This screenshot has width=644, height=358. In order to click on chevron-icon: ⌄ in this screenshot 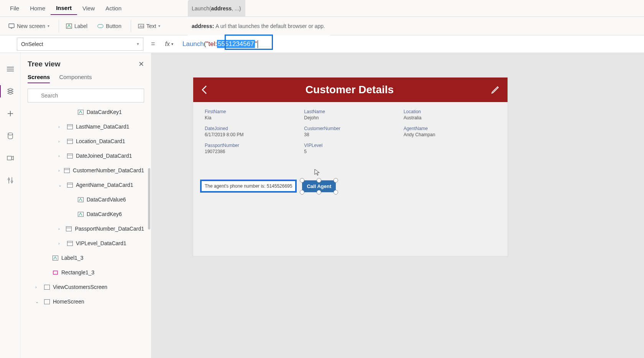, I will do `click(61, 185)`.